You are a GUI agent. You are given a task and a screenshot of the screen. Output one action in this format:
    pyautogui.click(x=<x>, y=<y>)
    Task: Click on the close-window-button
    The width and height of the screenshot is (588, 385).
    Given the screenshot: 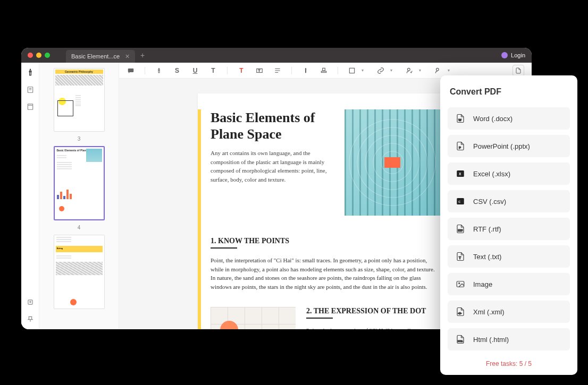 What is the action you would take?
    pyautogui.click(x=30, y=55)
    